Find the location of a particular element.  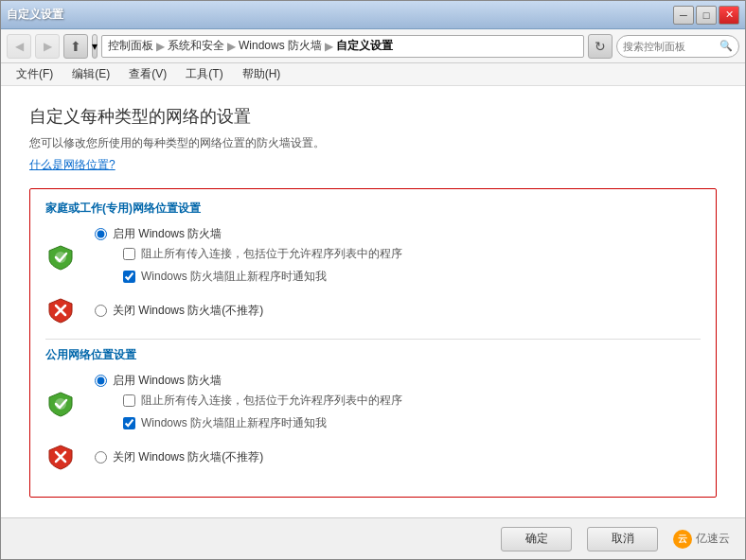

shield-red-icon is located at coordinates (61, 310).